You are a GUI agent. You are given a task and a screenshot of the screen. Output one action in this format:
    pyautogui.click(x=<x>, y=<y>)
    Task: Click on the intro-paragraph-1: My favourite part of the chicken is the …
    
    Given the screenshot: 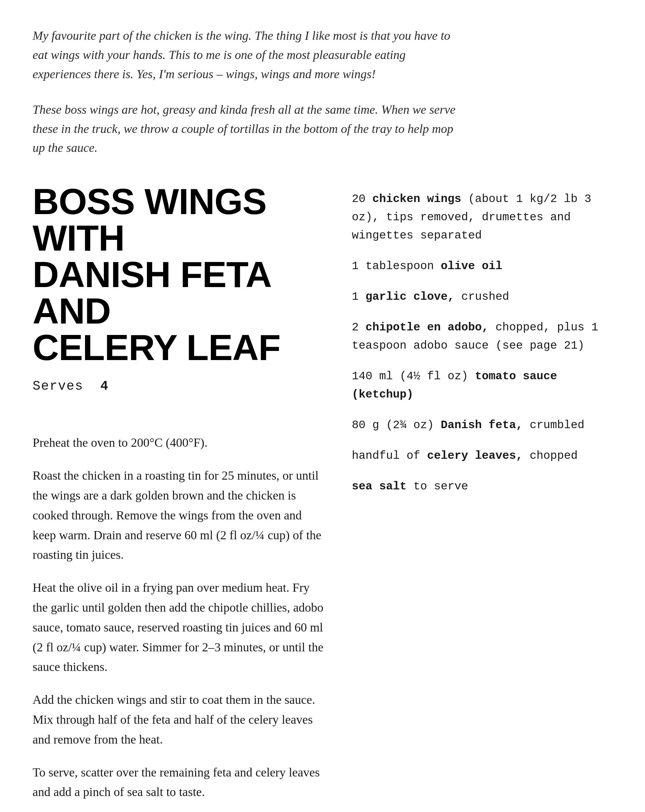 What is the action you would take?
    pyautogui.click(x=244, y=55)
    